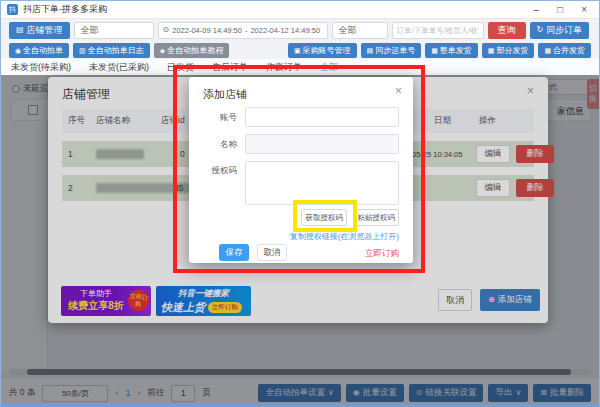  Describe the element at coordinates (438, 30) in the screenshot. I see `search-input` at that location.